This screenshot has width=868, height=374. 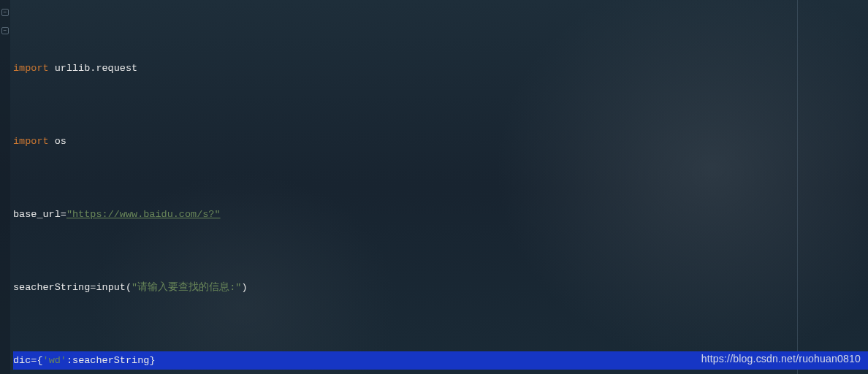 What do you see at coordinates (441, 288) in the screenshot?
I see `code-line: seacherString=input("请输入要查找的信息:")` at bounding box center [441, 288].